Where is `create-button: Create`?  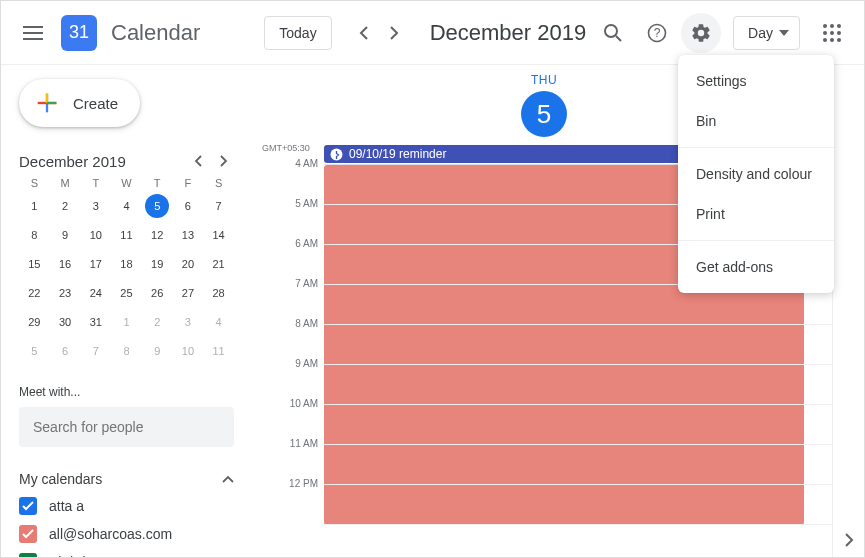
create-button: Create is located at coordinates (80, 103).